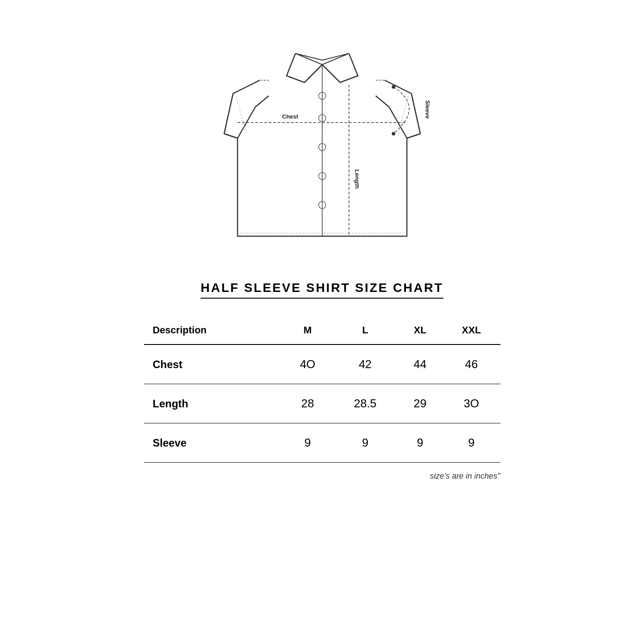 This screenshot has height=644, width=644. Describe the element at coordinates (213, 404) in the screenshot. I see `cell-description: Length` at that location.